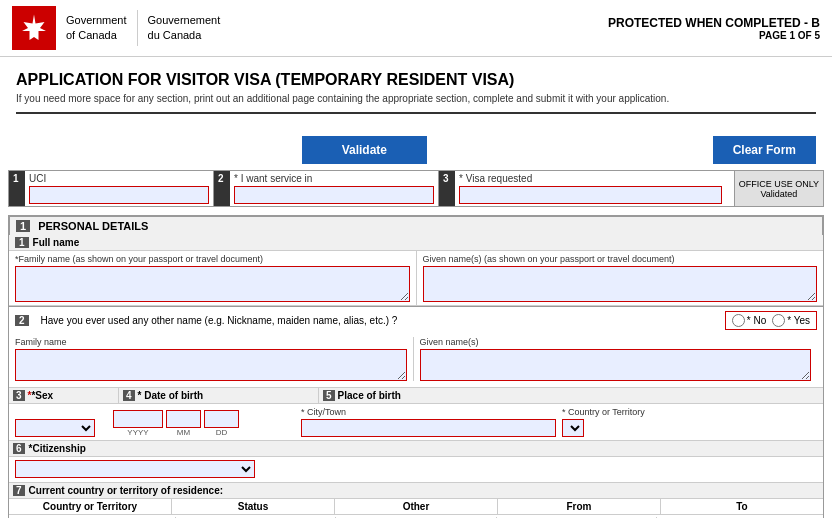  Describe the element at coordinates (616, 365) in the screenshot. I see `other-given-input` at that location.